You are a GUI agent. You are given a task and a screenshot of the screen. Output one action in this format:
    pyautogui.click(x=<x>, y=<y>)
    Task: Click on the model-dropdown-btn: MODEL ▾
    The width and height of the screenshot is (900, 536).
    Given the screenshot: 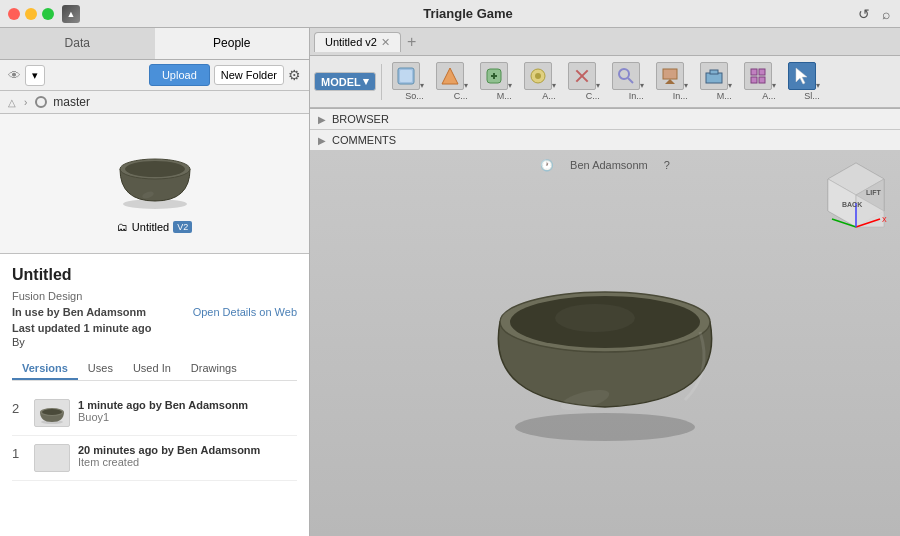 What is the action you would take?
    pyautogui.click(x=345, y=82)
    